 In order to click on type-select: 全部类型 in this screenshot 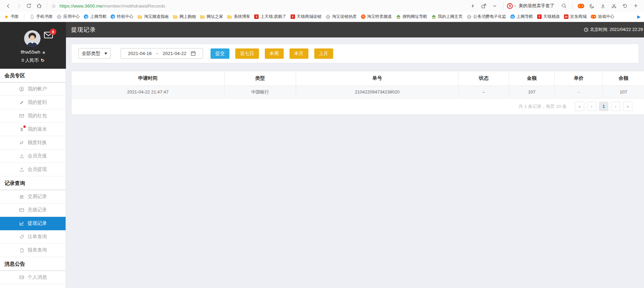, I will do `click(94, 54)`.